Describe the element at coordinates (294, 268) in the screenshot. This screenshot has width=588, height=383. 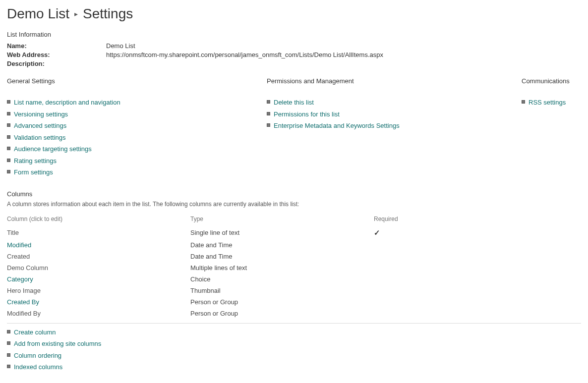
I see `table-row: Demo ColumnMultiple lines of text` at that location.